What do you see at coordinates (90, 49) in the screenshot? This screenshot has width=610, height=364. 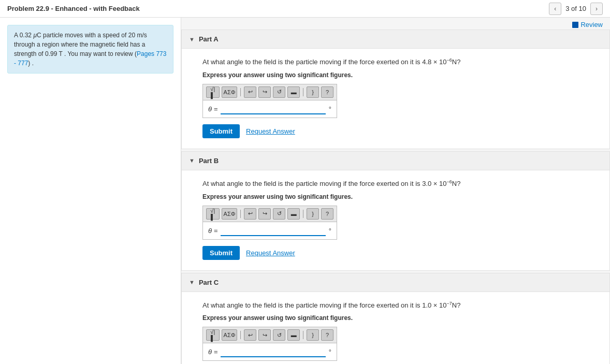 I see `info-box: A 0.32 μC particle moves with a speed of…` at bounding box center [90, 49].